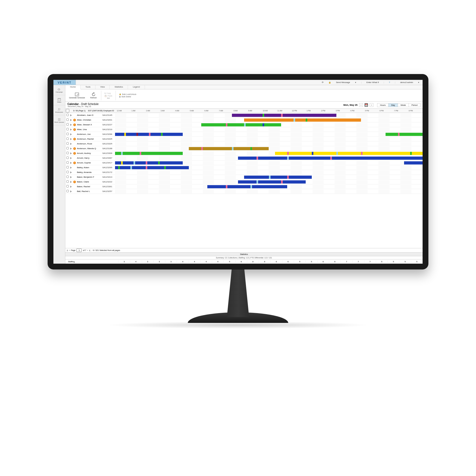 The image size is (476, 476). I want to click on employee-row: !Baker, ClaireSA123222, so click(244, 182).